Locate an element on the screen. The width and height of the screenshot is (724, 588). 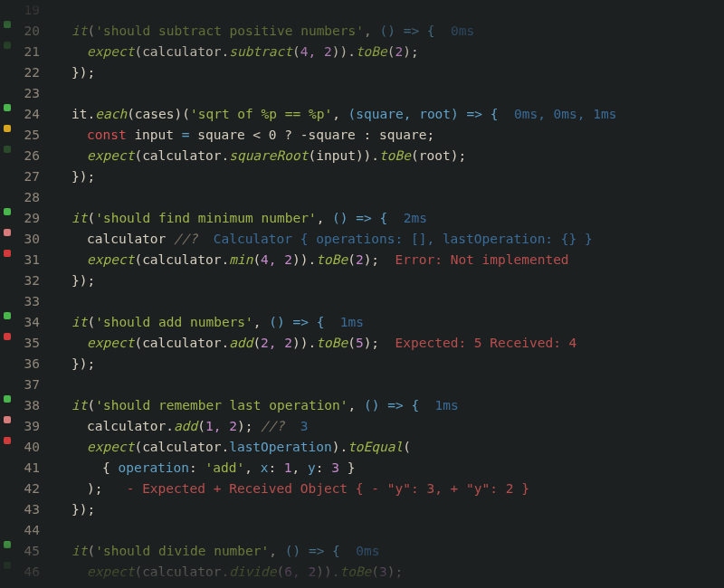
code-line: 40 expect(calculator.lastOperation).toEq… is located at coordinates (362, 447).